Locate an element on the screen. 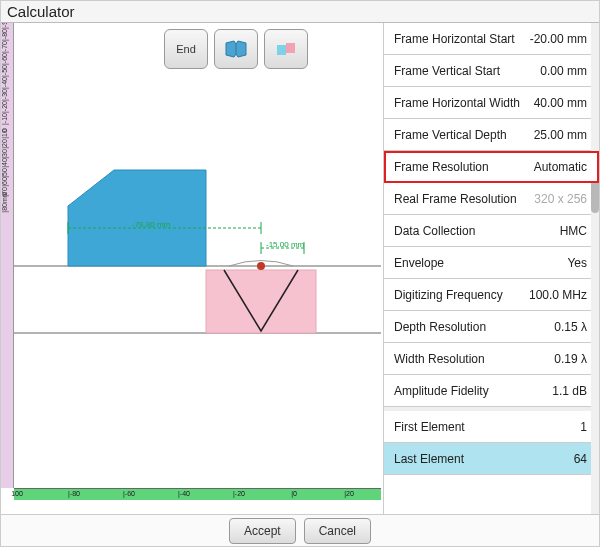 The image size is (600, 547). property-row: Frame Vertical Depth25.00 mm is located at coordinates (492, 135).